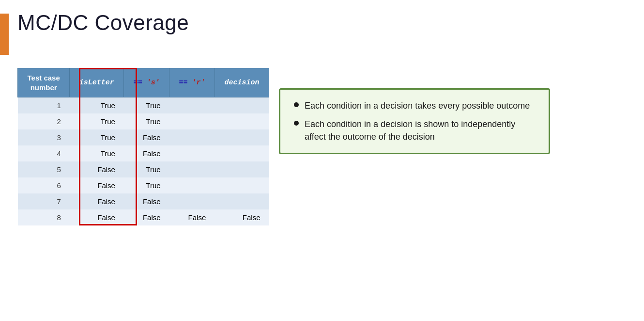  What do you see at coordinates (44, 217) in the screenshot?
I see `cell-num: 8` at bounding box center [44, 217].